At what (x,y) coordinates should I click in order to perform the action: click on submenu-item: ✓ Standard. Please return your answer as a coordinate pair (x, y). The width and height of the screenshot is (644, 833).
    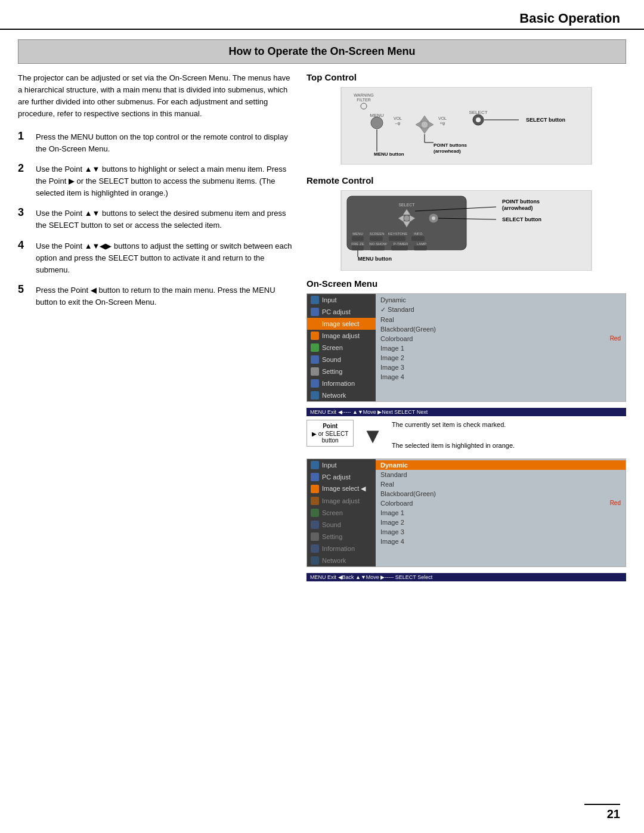
    Looking at the image, I should click on (501, 310).